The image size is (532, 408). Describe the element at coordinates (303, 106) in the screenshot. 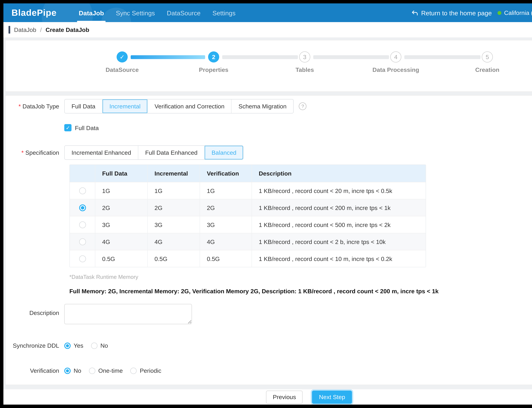

I see `datajob-type-help-icon: ?` at that location.